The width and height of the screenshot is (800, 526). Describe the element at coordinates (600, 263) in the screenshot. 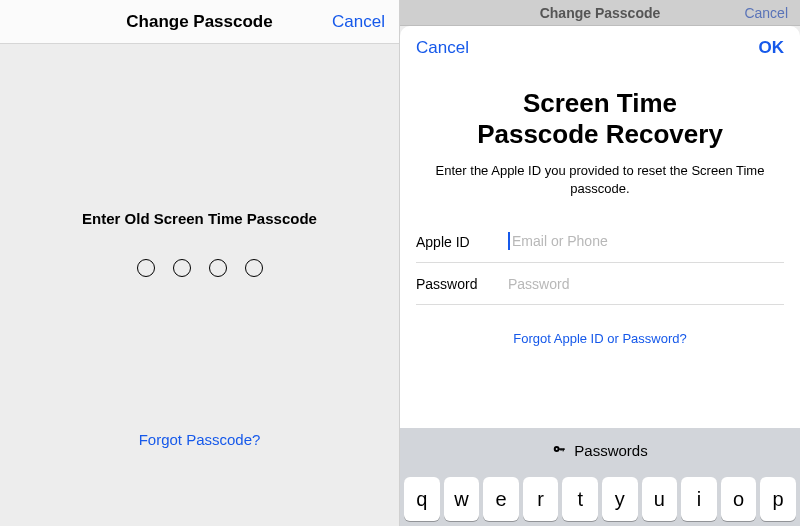

I see `credentials-form: Apple ID Email or Phone Password Passwor…` at that location.